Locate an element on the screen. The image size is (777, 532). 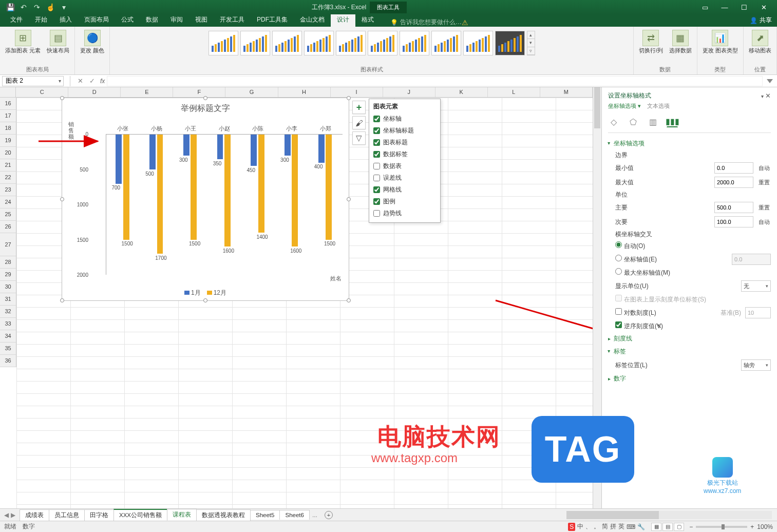
bar-group: 7001500 is located at coordinates (123, 204).